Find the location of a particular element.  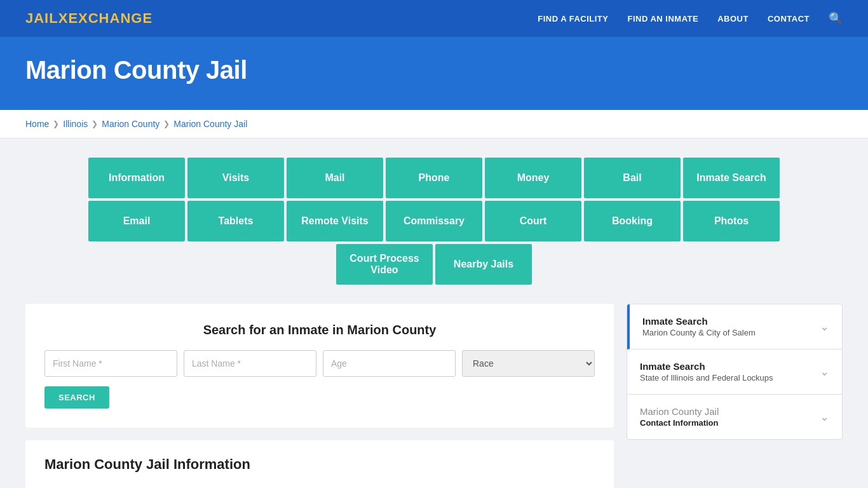

tiles-row-3: Court Process Video Nearby Jails is located at coordinates (434, 264).